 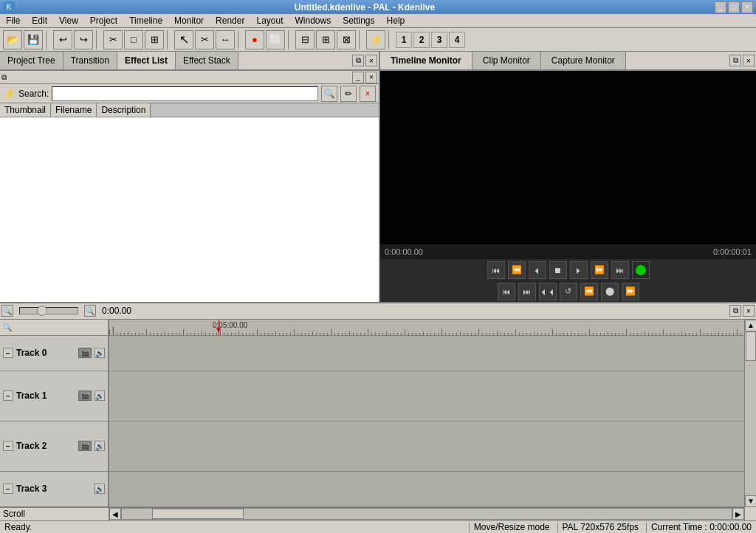 What do you see at coordinates (13, 40) in the screenshot?
I see `open-button: 📂` at bounding box center [13, 40].